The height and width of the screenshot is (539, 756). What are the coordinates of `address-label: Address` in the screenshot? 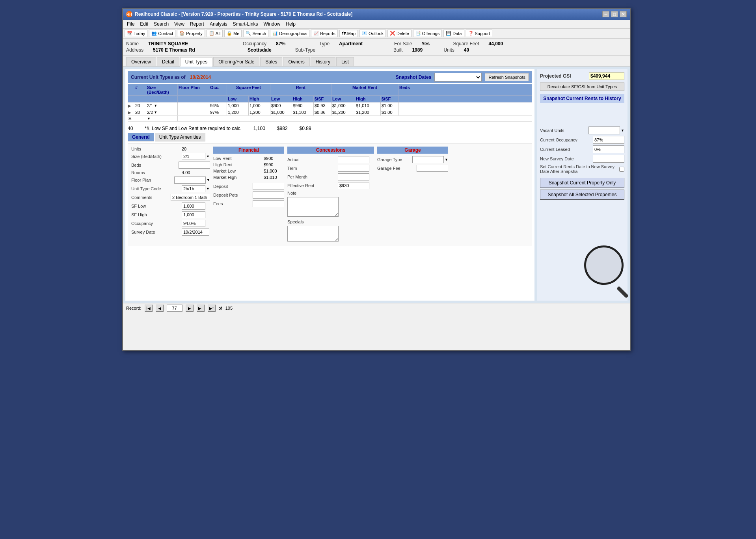 It's located at (135, 50).